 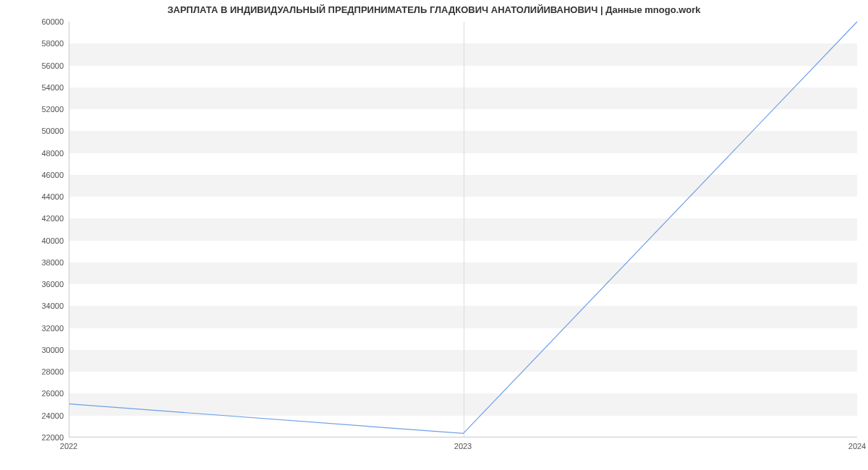 I want to click on y-tick-label: 42000, so click(x=35, y=218).